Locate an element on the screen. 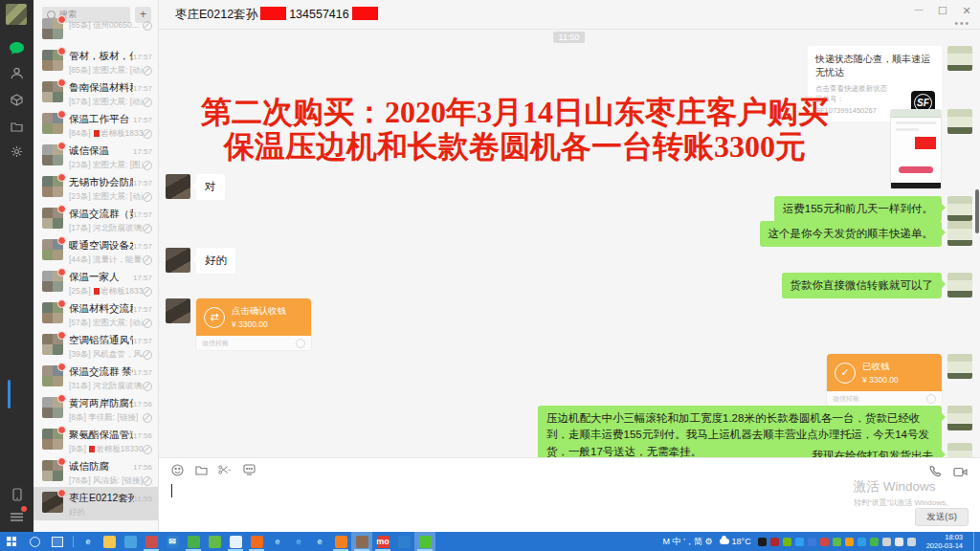  chat-list-item: 保温材料交流群♻17:57[57条] 宏图大展: [动画... is located at coordinates (96, 314).